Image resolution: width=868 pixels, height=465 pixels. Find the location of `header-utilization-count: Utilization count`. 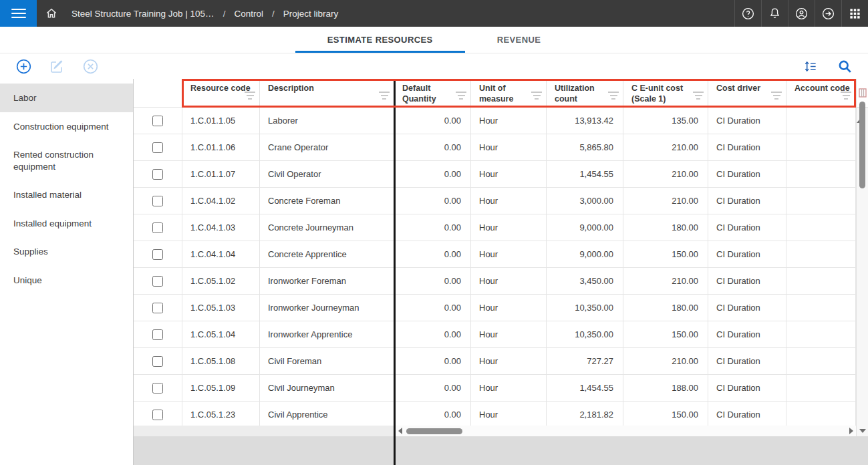

header-utilization-count: Utilization count is located at coordinates (585, 94).